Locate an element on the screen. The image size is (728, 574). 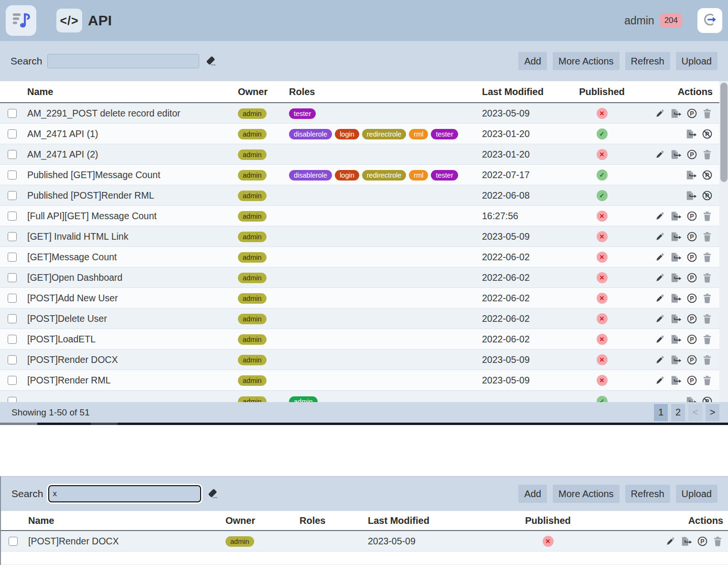
scrollbar-thumb is located at coordinates (724, 132).